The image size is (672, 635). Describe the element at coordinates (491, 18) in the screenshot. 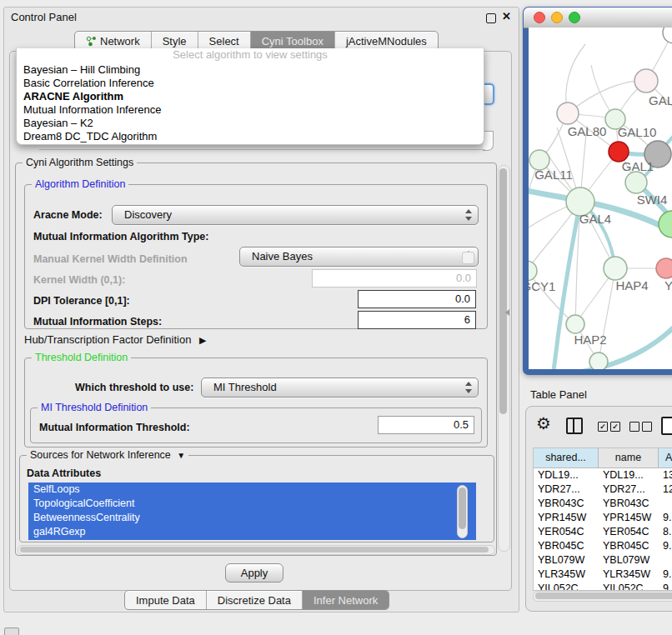

I see `float-window-icon` at that location.